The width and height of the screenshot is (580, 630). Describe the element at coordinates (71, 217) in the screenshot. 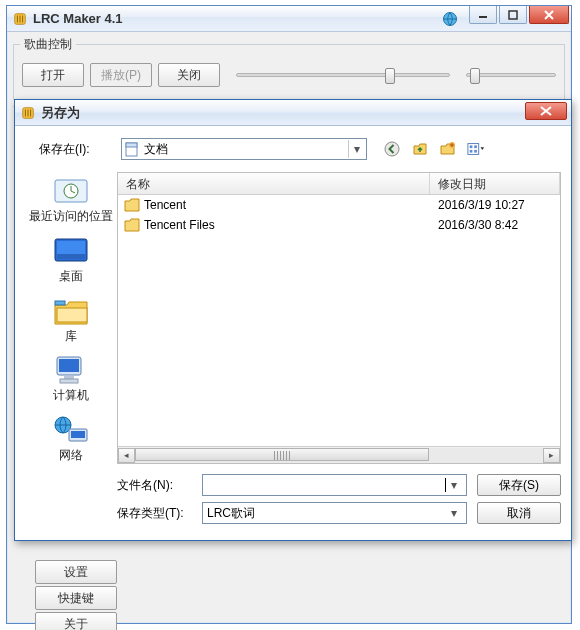

I see `place-recent-label: 最近访问的位置` at that location.